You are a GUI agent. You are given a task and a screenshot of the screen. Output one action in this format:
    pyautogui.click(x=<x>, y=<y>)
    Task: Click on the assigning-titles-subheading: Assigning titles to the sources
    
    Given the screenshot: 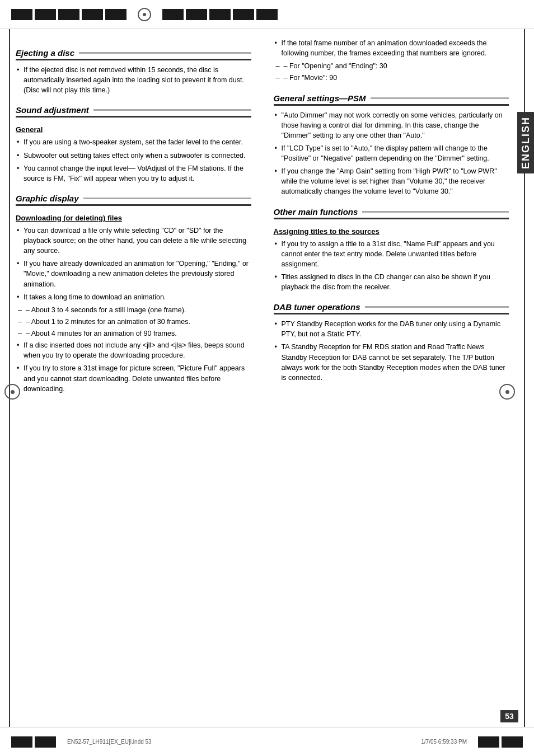 What is the action you would take?
    pyautogui.click(x=392, y=232)
    